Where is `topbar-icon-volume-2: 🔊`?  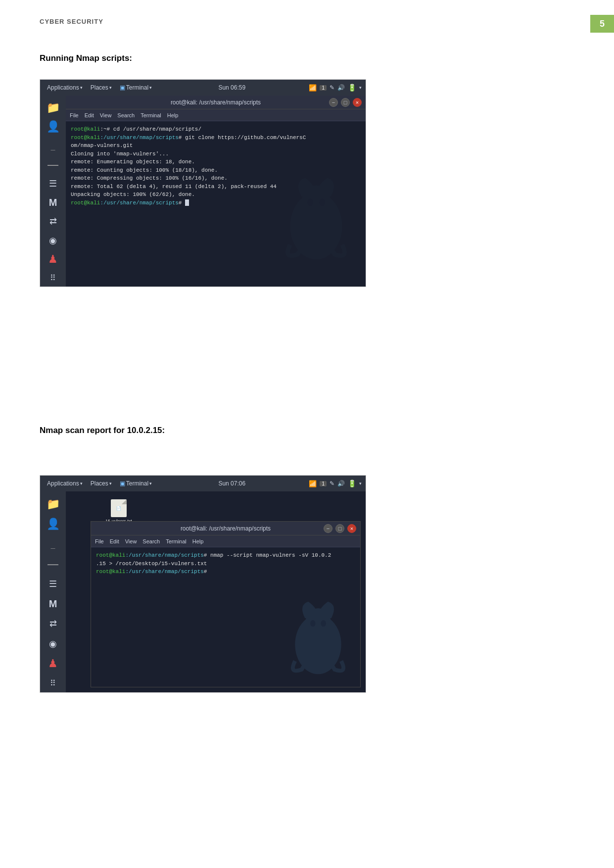 topbar-icon-volume-2: 🔊 is located at coordinates (341, 483).